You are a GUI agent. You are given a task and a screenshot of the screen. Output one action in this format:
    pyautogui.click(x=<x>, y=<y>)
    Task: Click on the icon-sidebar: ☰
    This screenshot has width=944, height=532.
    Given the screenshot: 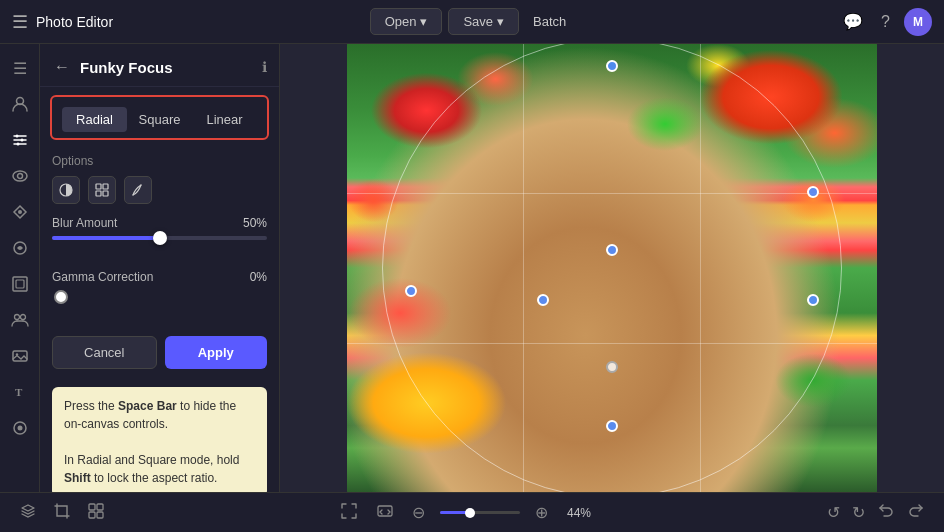 What is the action you would take?
    pyautogui.click(x=20, y=268)
    